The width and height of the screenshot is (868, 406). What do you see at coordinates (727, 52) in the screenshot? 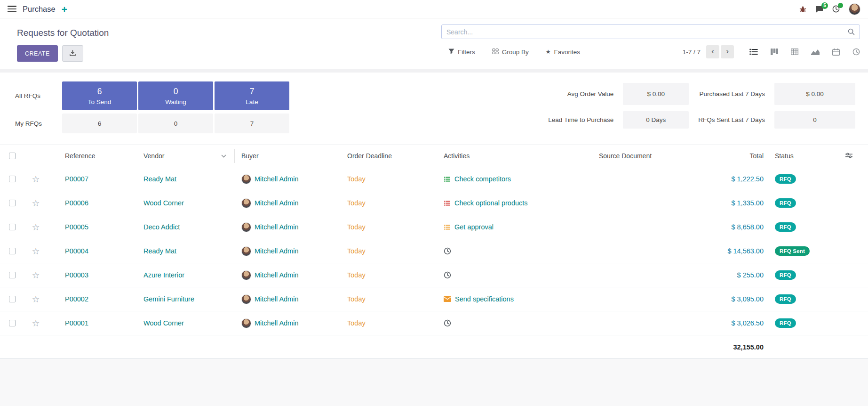
I see `pager-next-button: ›` at bounding box center [727, 52].